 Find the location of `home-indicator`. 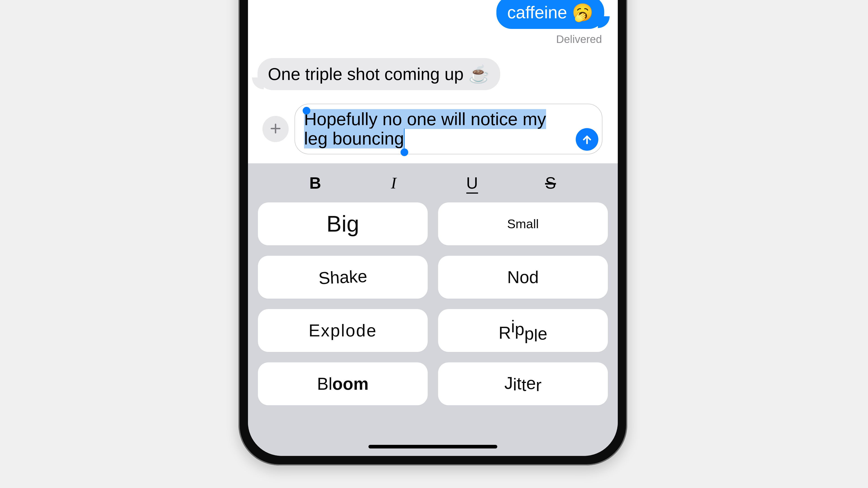

home-indicator is located at coordinates (433, 447).